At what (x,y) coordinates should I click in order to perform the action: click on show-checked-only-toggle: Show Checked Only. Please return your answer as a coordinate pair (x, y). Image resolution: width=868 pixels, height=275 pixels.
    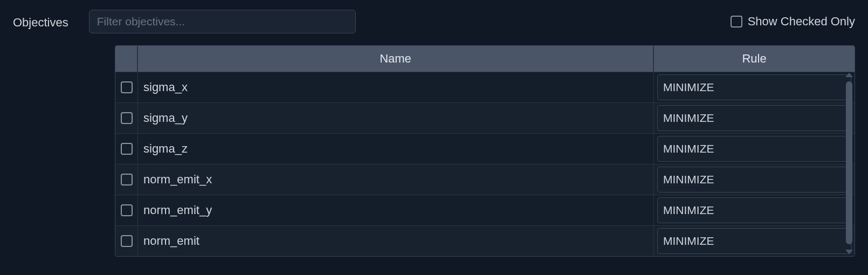
    Looking at the image, I should click on (793, 22).